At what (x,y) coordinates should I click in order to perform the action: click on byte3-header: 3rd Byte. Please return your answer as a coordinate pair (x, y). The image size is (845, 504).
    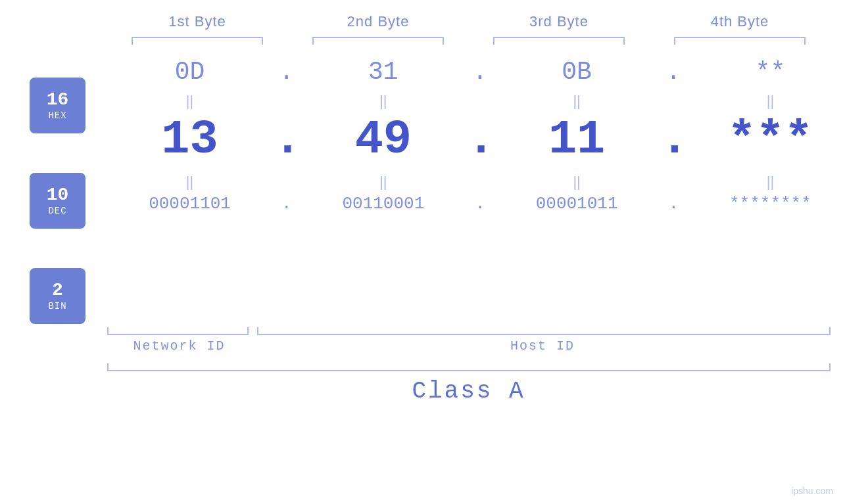
    Looking at the image, I should click on (559, 22).